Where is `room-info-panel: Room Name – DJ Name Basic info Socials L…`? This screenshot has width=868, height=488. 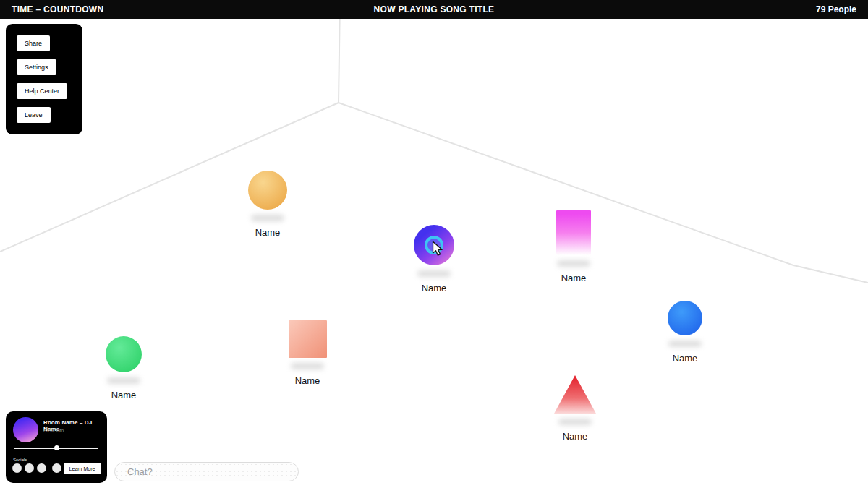 room-info-panel: Room Name – DJ Name Basic info Socials L… is located at coordinates (56, 447).